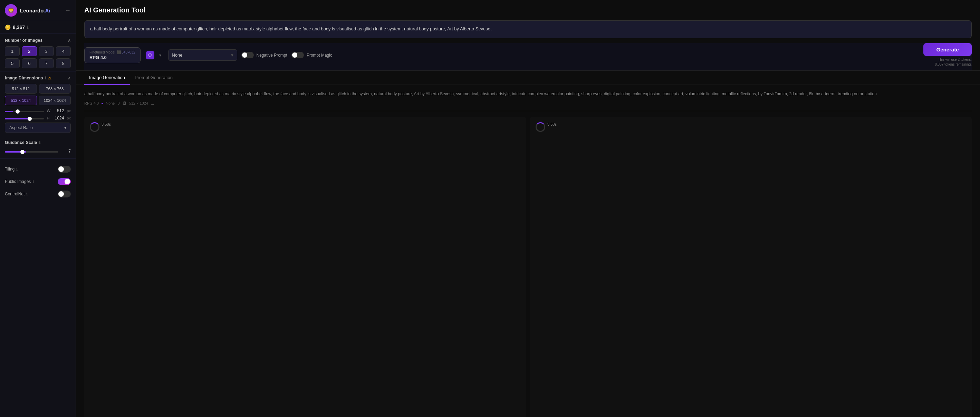 The image size is (980, 417). What do you see at coordinates (59, 118) in the screenshot?
I see `height-value: 1024` at bounding box center [59, 118].